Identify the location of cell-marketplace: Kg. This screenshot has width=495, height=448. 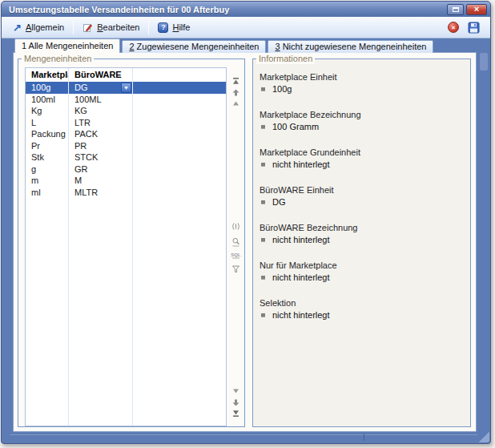
(47, 111).